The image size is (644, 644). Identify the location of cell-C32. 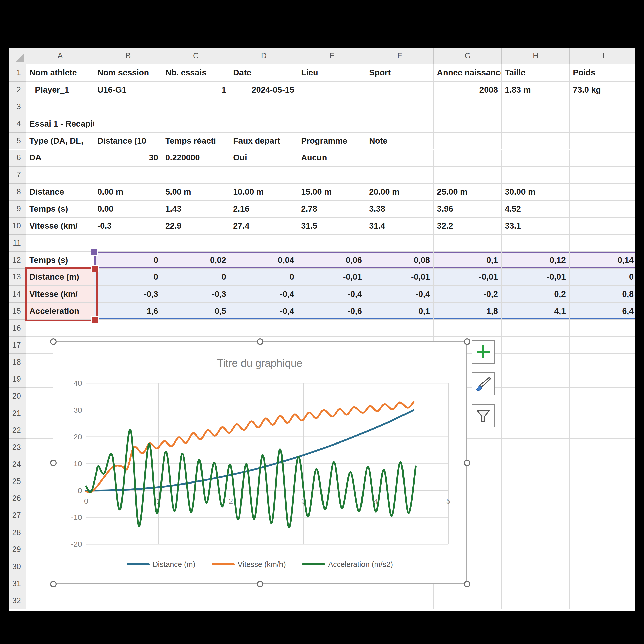
(196, 601).